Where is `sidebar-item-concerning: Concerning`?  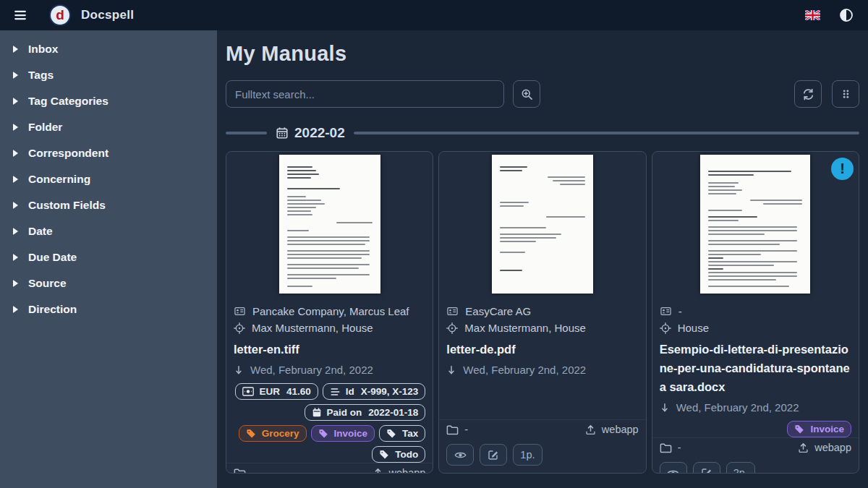
sidebar-item-concerning: Concerning is located at coordinates (109, 179).